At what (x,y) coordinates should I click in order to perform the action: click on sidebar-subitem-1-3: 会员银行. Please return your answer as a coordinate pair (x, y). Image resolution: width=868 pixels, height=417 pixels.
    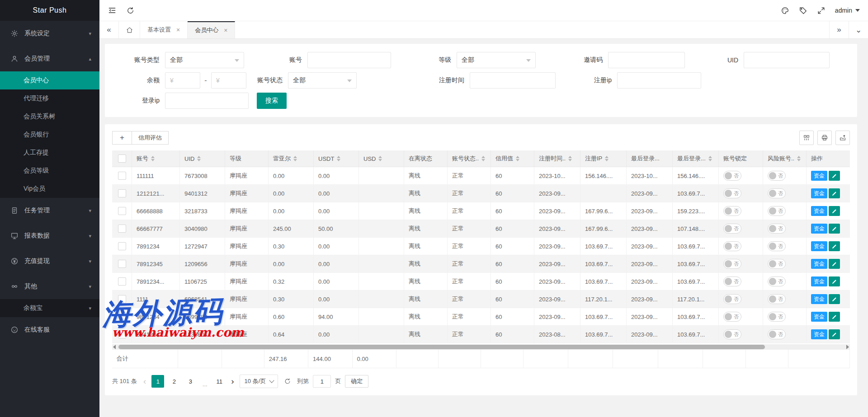
    Looking at the image, I should click on (50, 135).